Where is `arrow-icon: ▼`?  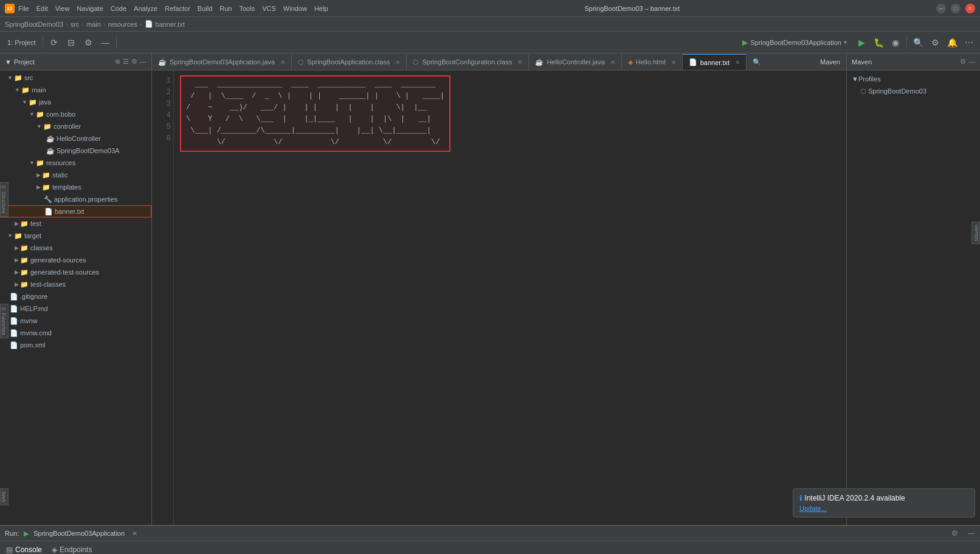 arrow-icon: ▼ is located at coordinates (24, 102).